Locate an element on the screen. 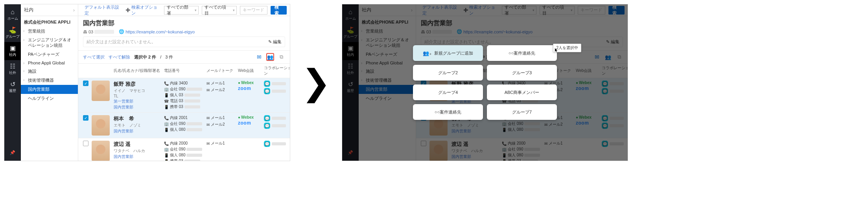  phone-line: 📞内線 2000 is located at coordinates (185, 143).